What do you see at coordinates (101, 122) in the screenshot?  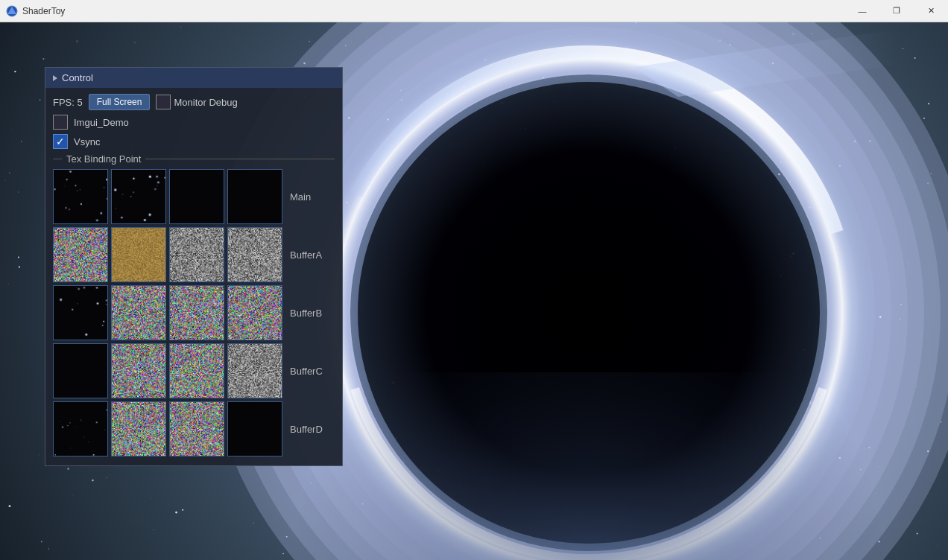 I see `imgui-label: Imgui_Demo` at bounding box center [101, 122].